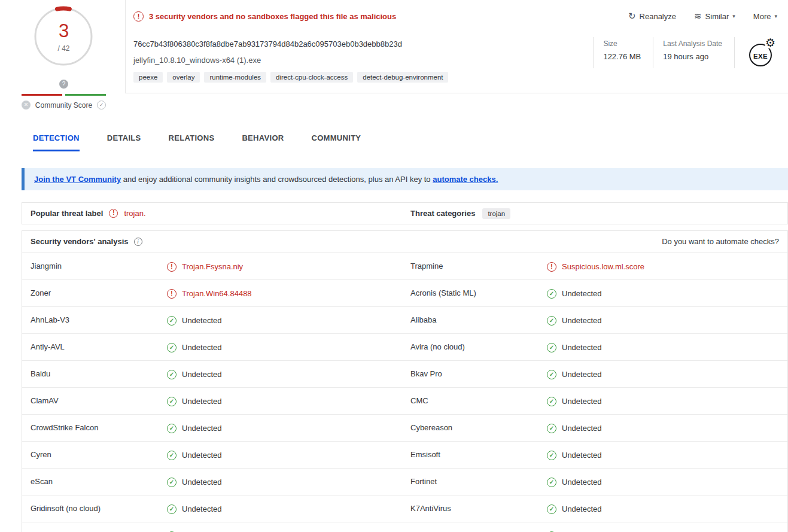  I want to click on reanalyze-icon: ↻, so click(632, 16).